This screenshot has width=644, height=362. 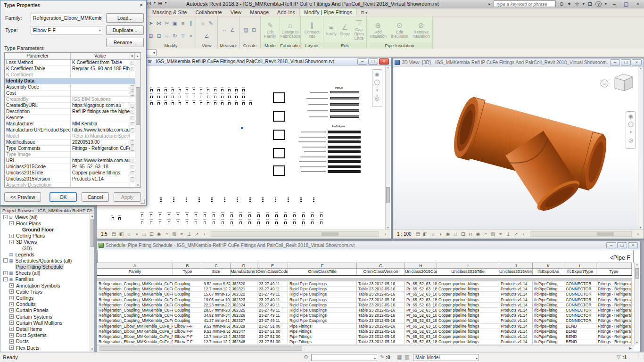 I want to click on scroll-left-arrow-icon: ‹, so click(x=205, y=234).